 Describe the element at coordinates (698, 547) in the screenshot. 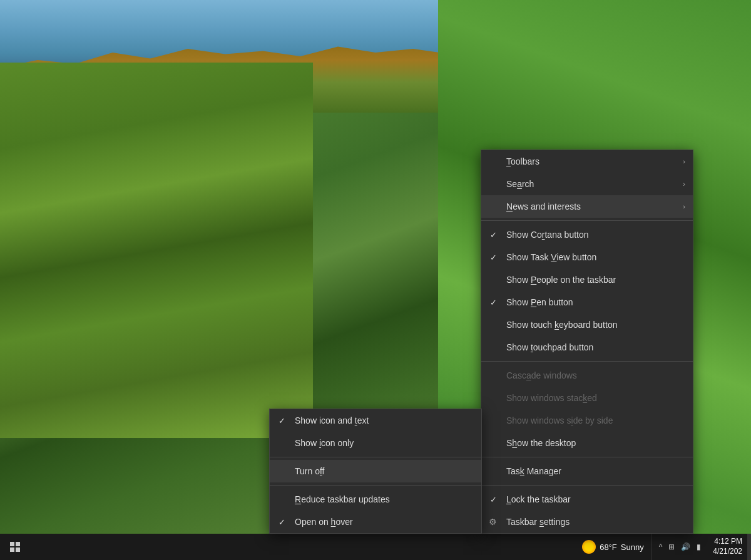

I see `battery-icon: ▮` at that location.